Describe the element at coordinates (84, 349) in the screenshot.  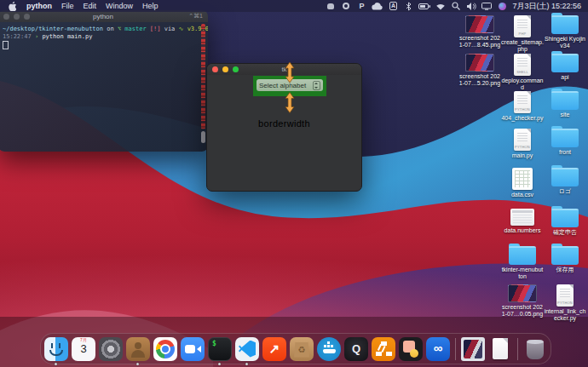
I see `dock-icon-calendar: 7月3` at that location.